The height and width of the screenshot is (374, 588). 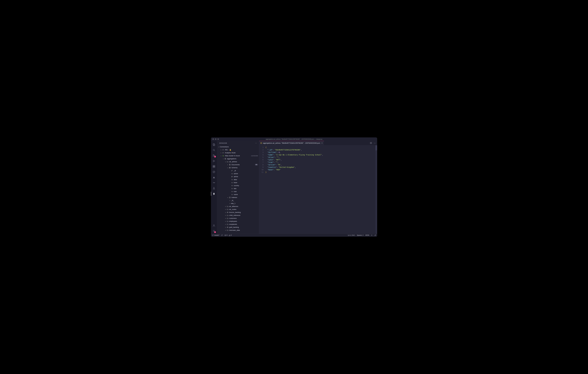 What do you see at coordinates (238, 209) in the screenshot?
I see `tree-item: air_routes` at bounding box center [238, 209].